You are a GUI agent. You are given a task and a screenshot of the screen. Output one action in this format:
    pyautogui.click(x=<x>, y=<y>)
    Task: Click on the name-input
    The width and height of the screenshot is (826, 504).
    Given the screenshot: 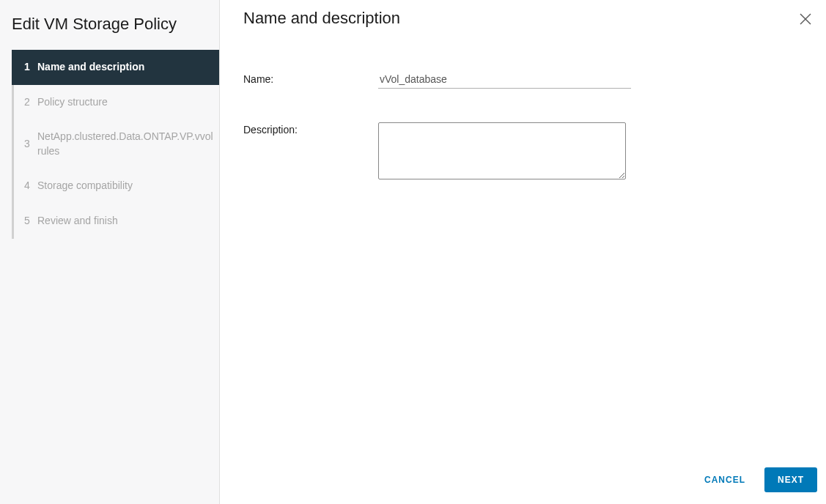 What is the action you would take?
    pyautogui.click(x=504, y=81)
    